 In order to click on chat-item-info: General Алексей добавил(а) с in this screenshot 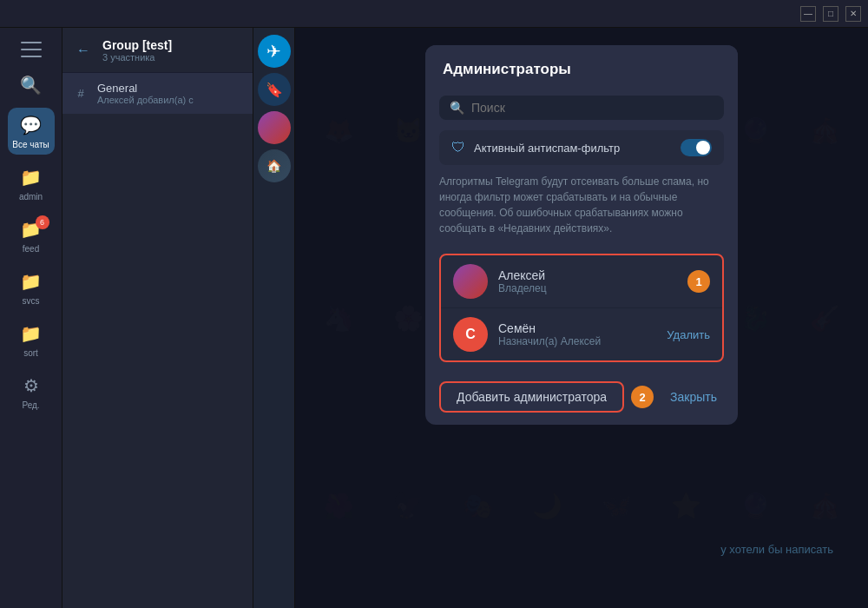, I will do `click(170, 94)`.